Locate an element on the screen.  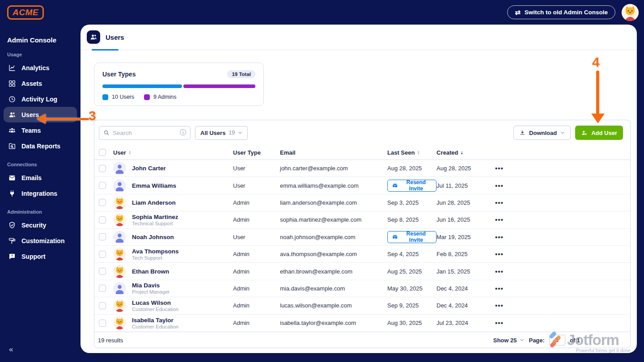
active-tab-indicator is located at coordinates (105, 50).